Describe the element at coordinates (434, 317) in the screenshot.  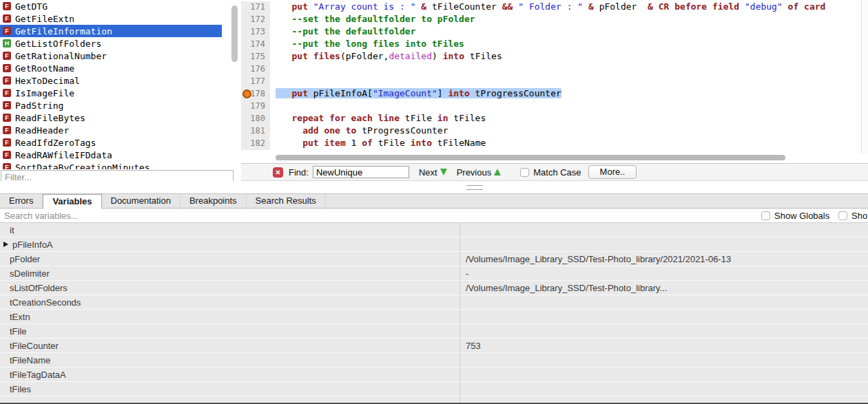
I see `variable-row: tExtn` at that location.